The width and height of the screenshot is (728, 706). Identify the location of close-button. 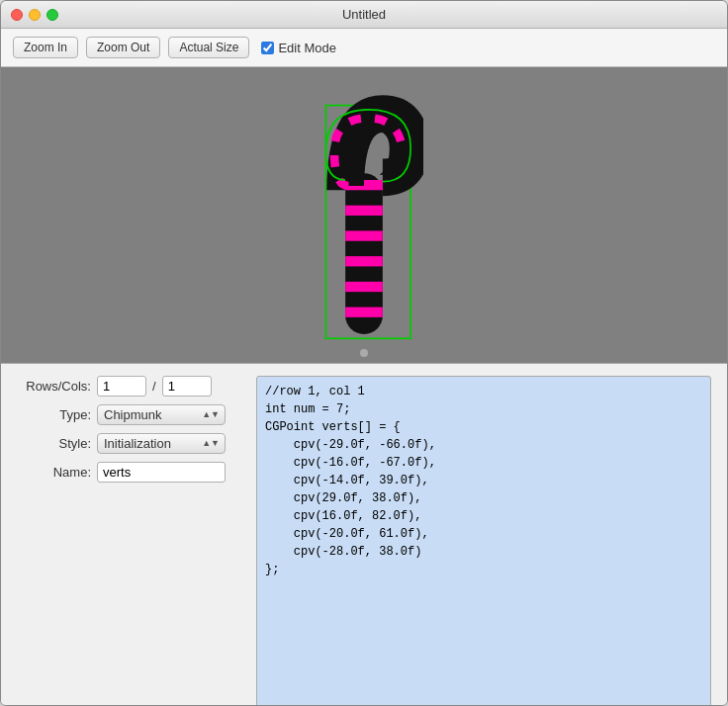
(17, 15).